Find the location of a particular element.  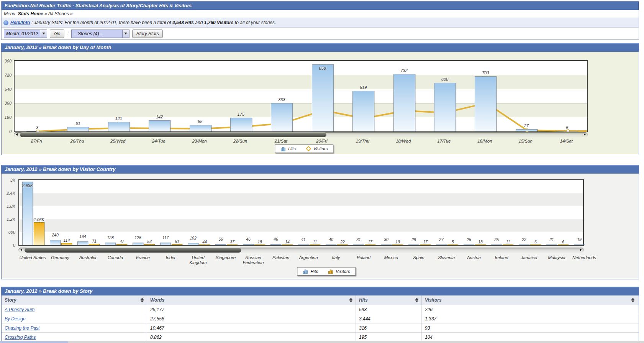

story-cell: Chasing the Past is located at coordinates (74, 328).